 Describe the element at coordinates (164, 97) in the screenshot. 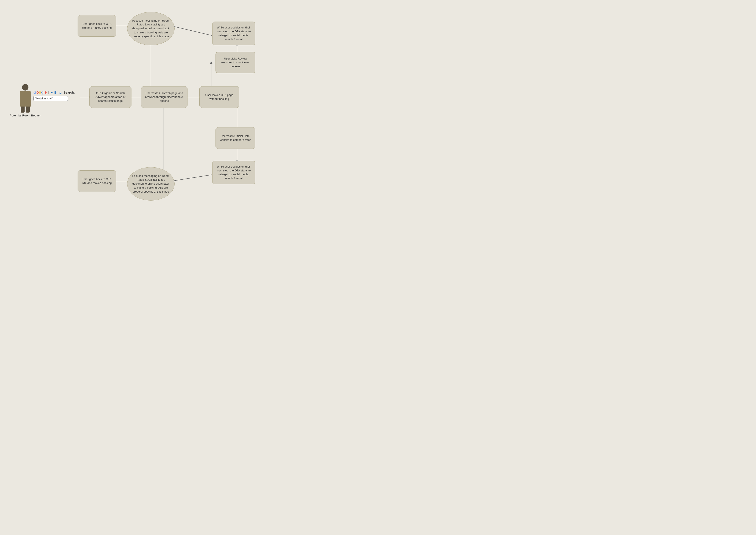

I see `user-visits-ota-box: User visits OTA web page and browses thr…` at that location.